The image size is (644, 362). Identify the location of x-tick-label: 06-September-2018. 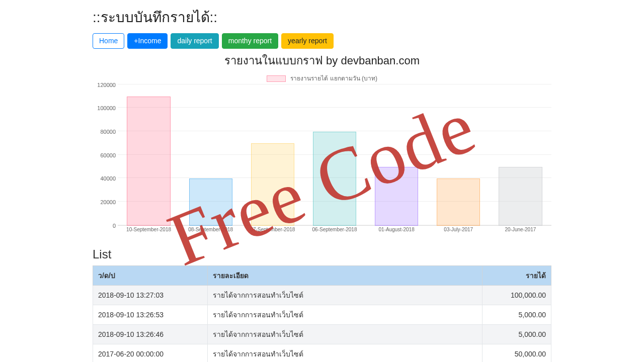
(334, 229).